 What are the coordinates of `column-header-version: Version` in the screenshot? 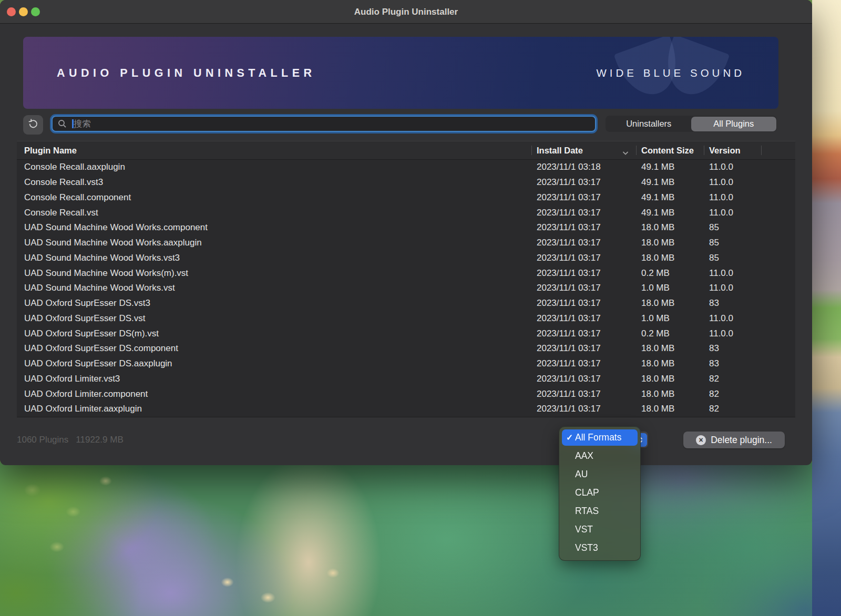 It's located at (733, 150).